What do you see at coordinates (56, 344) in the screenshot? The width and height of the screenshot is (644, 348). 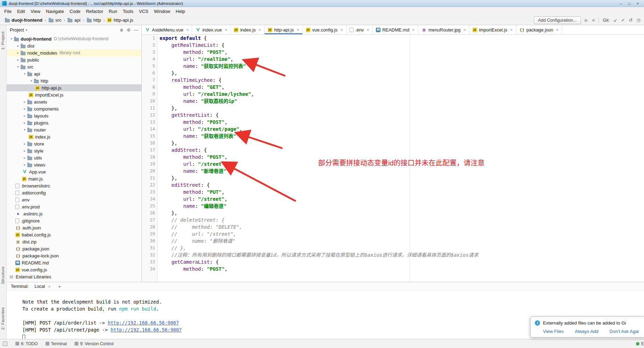 I see `status-Terminal: Terminal` at bounding box center [56, 344].